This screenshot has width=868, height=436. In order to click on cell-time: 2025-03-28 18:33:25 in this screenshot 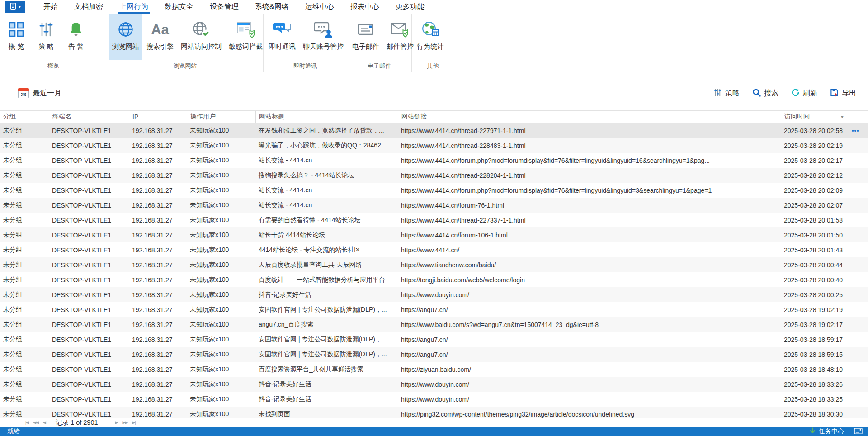, I will do `click(815, 399)`.